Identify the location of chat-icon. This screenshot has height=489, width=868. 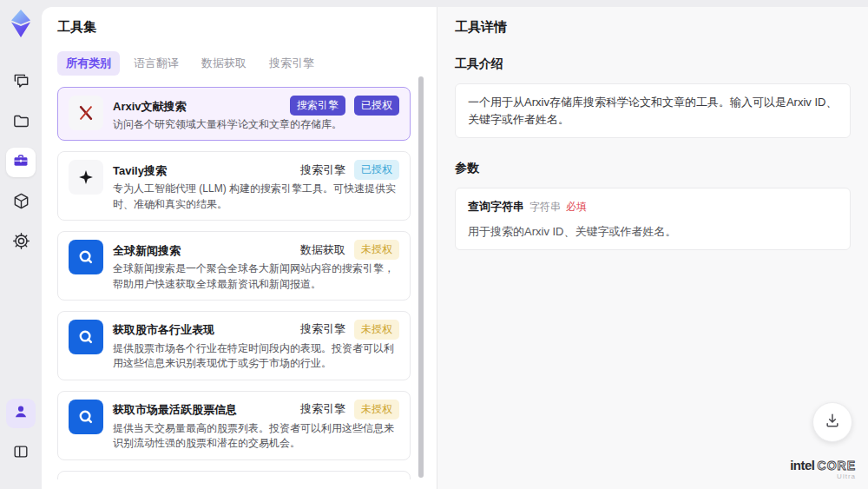
(21, 83).